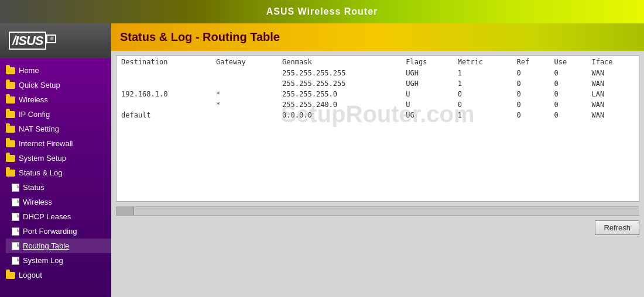  I want to click on cell-1-2: 255.255.255.255, so click(340, 84).